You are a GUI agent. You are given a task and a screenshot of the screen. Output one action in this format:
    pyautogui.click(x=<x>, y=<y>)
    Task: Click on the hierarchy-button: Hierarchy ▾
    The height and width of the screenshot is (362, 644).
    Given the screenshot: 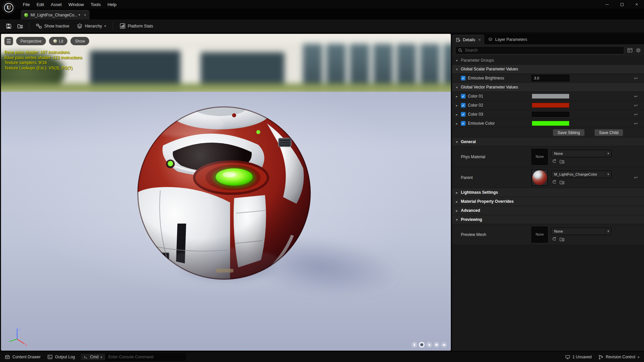 What is the action you would take?
    pyautogui.click(x=91, y=26)
    